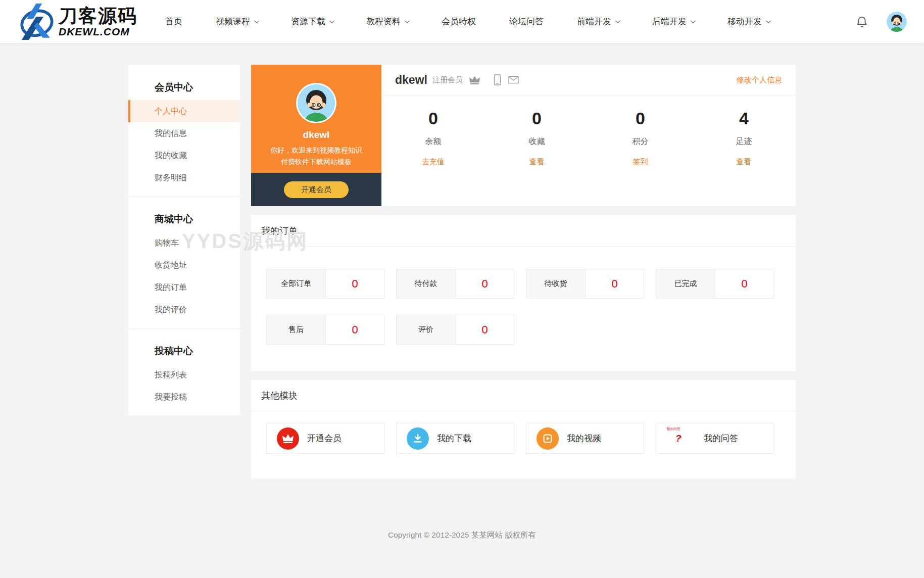 The width and height of the screenshot is (924, 578). What do you see at coordinates (325, 329) in the screenshot?
I see `order-item-after-sale: 售后 0` at bounding box center [325, 329].